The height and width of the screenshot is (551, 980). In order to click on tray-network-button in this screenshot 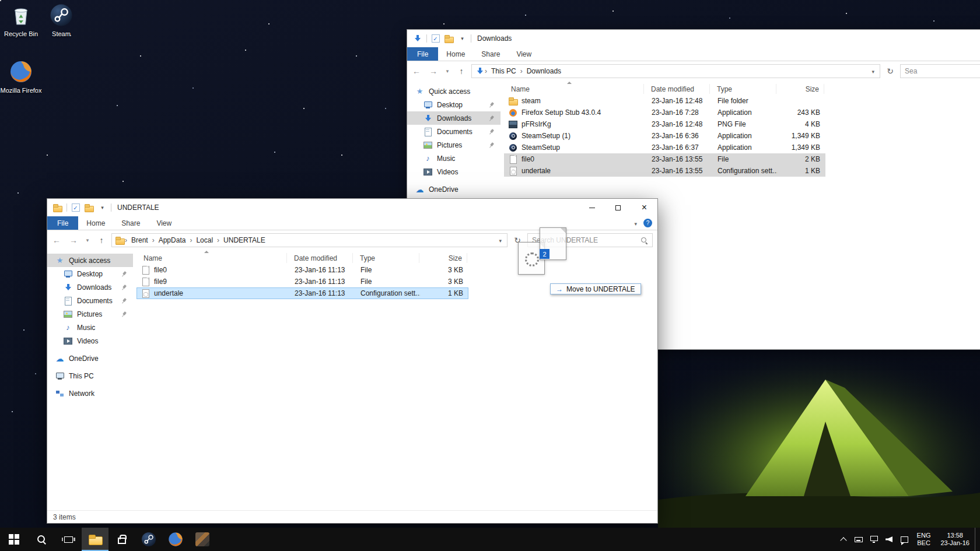, I will do `click(874, 539)`.